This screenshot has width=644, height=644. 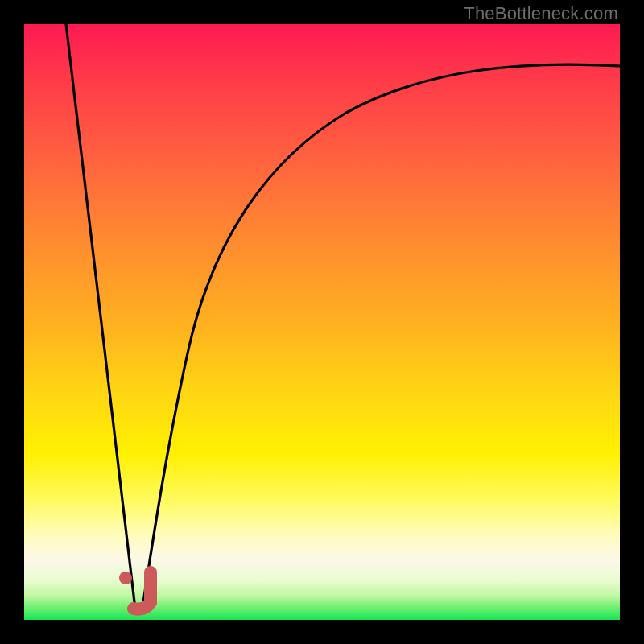 I want to click on marker-dot, so click(x=126, y=578).